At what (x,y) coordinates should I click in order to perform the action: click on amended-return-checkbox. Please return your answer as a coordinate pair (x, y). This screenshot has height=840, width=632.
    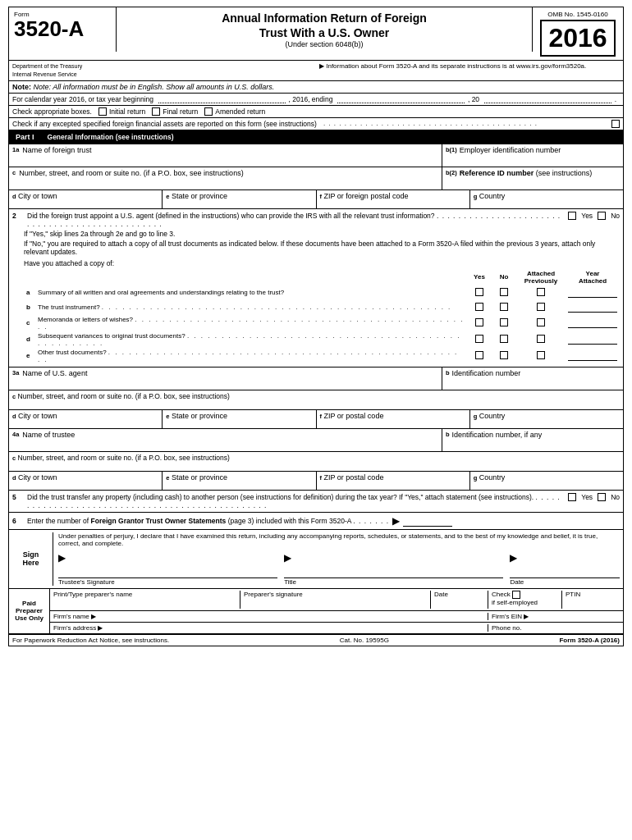
    Looking at the image, I should click on (208, 112).